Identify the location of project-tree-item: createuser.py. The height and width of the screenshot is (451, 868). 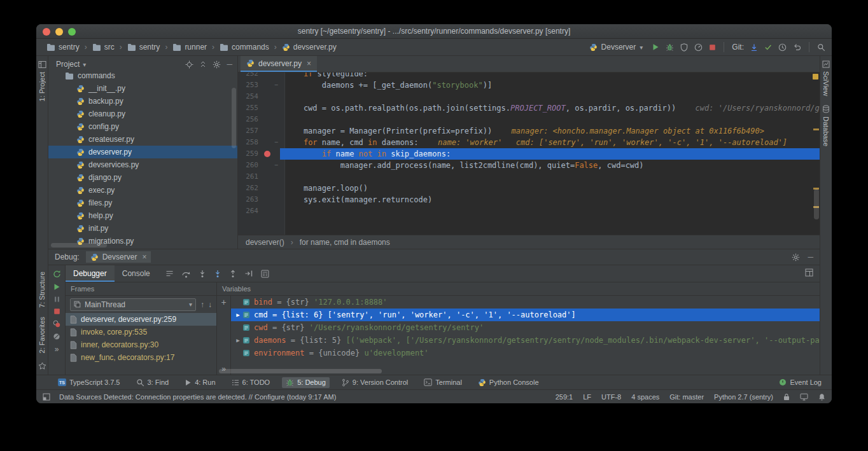
(143, 139).